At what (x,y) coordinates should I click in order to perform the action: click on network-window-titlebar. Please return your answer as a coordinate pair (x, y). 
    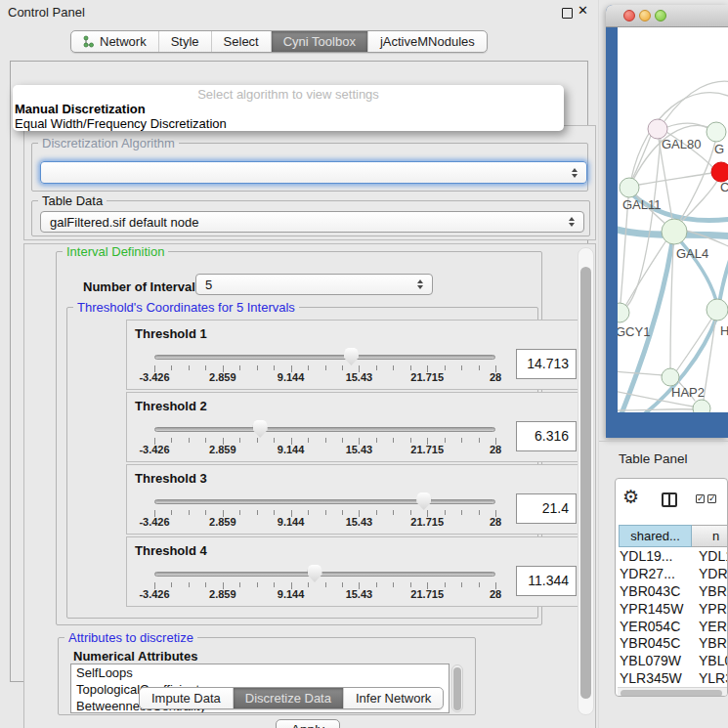
    Looking at the image, I should click on (666, 16).